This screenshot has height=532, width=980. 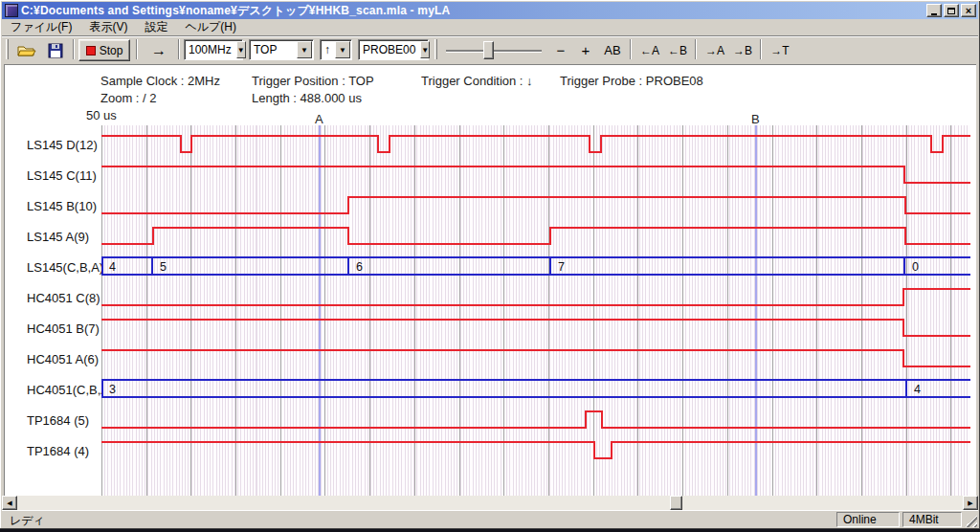 What do you see at coordinates (490, 50) in the screenshot?
I see `toolbar: Stop → 100MHz ▼ TOP ▼ ↑ ▼ PROBE00 ▼ − + …` at bounding box center [490, 50].